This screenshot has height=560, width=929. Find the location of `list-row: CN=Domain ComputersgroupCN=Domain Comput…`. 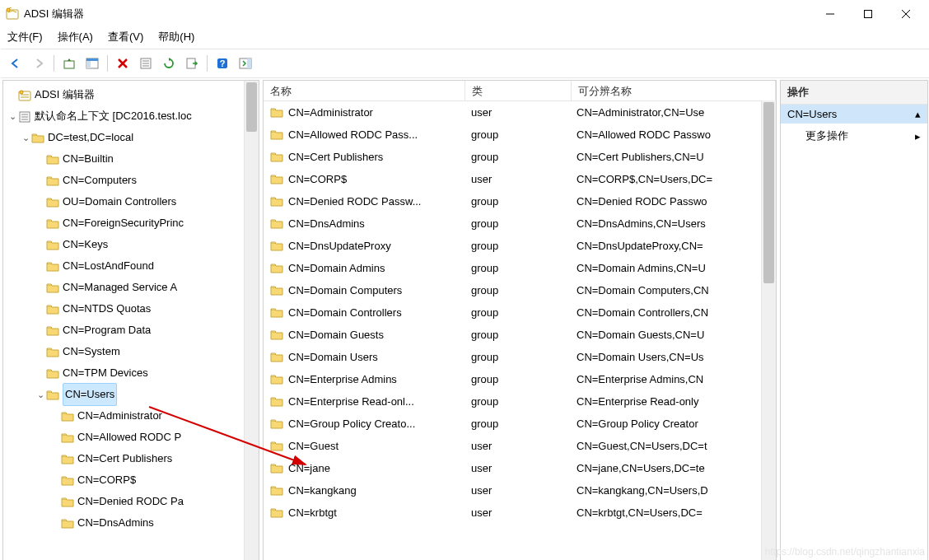

list-row: CN=Domain ComputersgroupCN=Domain Comput… is located at coordinates (520, 290).